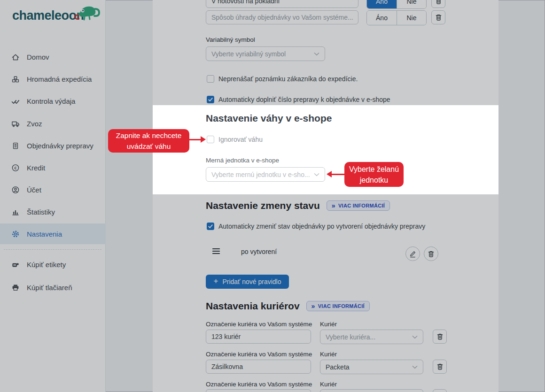  Describe the element at coordinates (372, 367) in the screenshot. I see `courier-select: Packeta` at that location.